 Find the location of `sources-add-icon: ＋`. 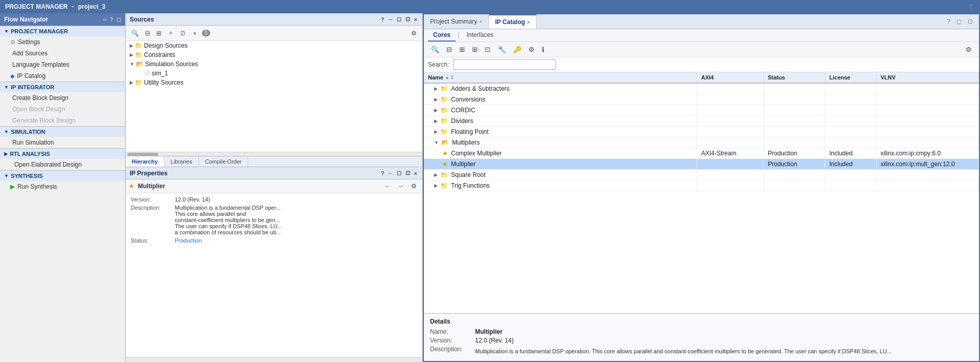

sources-add-icon: ＋ is located at coordinates (171, 33).